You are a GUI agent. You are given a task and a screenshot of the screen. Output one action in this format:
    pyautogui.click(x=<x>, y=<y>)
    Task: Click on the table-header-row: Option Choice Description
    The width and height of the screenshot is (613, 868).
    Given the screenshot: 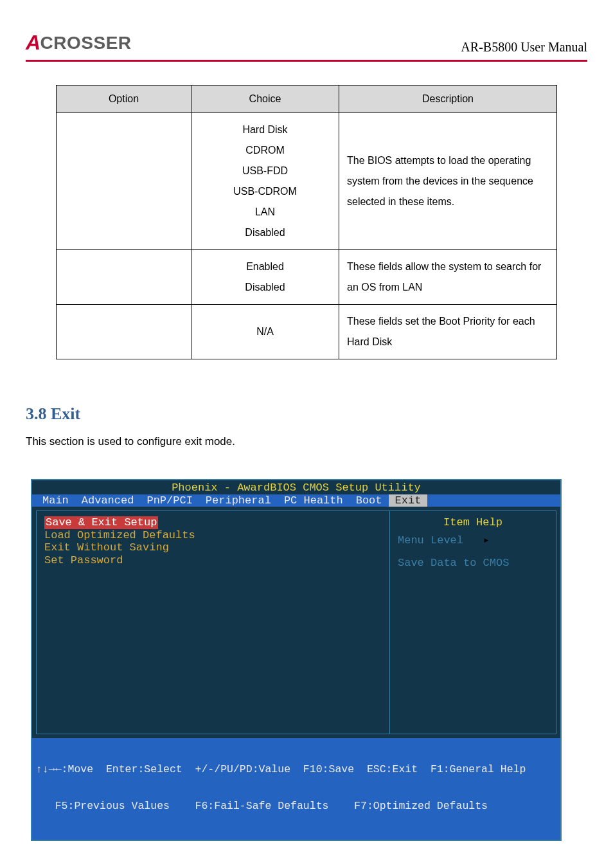 What is the action you would take?
    pyautogui.click(x=307, y=99)
    